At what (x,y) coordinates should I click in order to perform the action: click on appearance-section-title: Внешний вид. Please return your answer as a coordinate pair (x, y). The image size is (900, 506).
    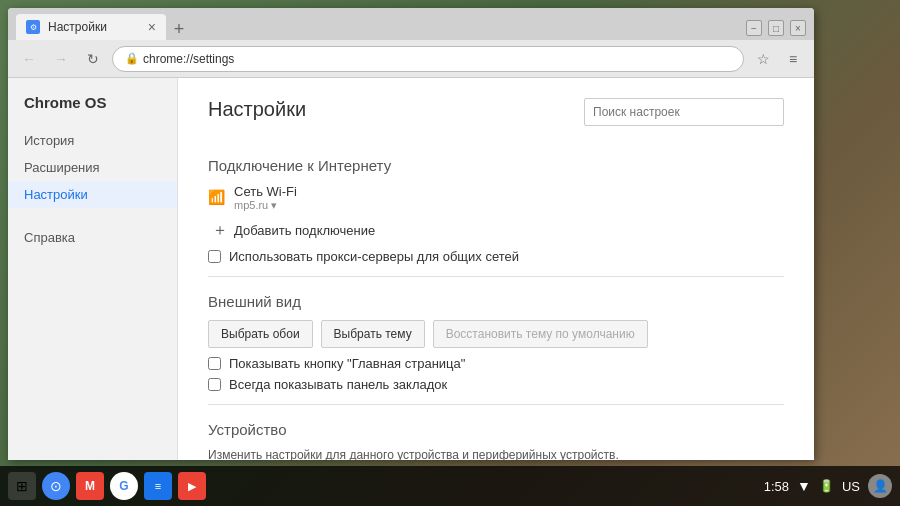
    Looking at the image, I should click on (496, 302).